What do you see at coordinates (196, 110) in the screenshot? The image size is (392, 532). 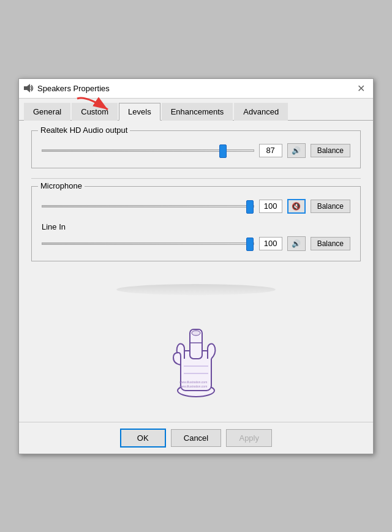 I see `tabs-bar: General Custom Levels Enhancements Advan…` at bounding box center [196, 110].